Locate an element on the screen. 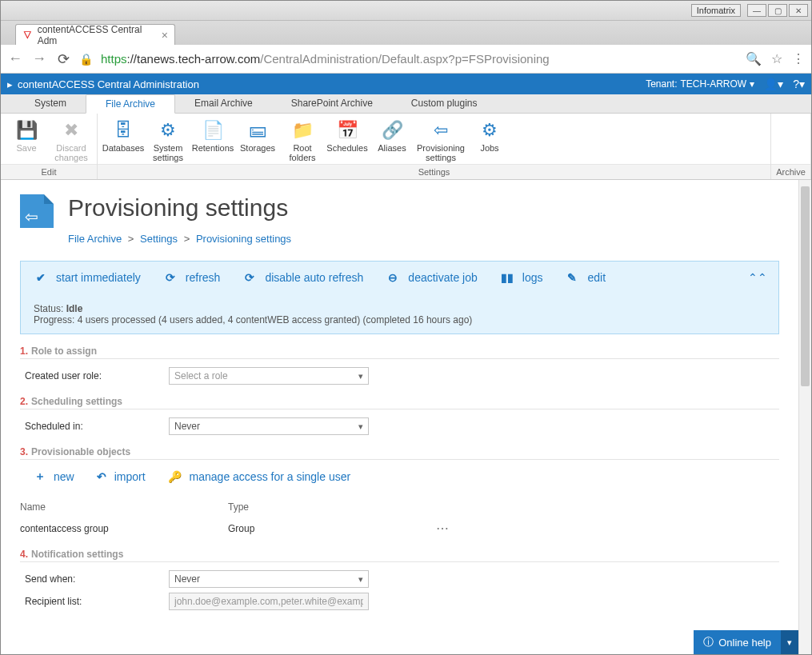 This screenshot has height=655, width=812. ribbon-item-label: Provisioning settings is located at coordinates (441, 153).